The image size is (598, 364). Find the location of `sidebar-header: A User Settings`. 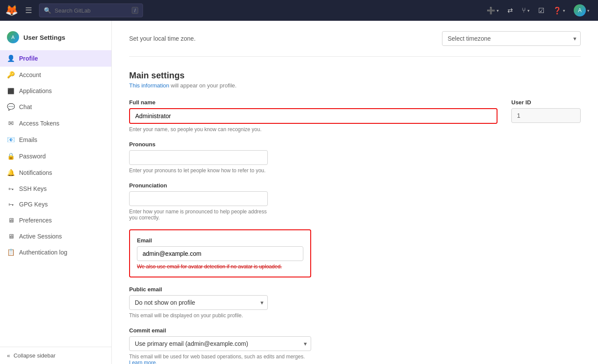

sidebar-header: A User Settings is located at coordinates (55, 39).